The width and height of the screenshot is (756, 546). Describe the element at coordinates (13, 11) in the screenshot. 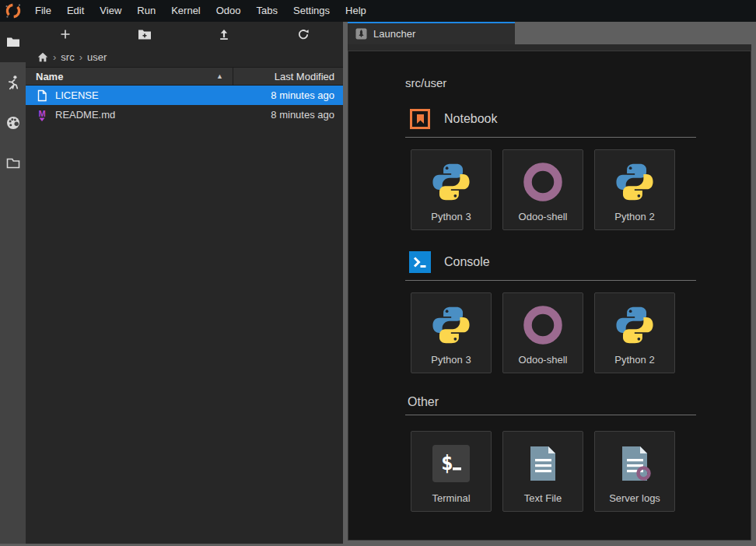

I see `odoo-logo-icon` at that location.